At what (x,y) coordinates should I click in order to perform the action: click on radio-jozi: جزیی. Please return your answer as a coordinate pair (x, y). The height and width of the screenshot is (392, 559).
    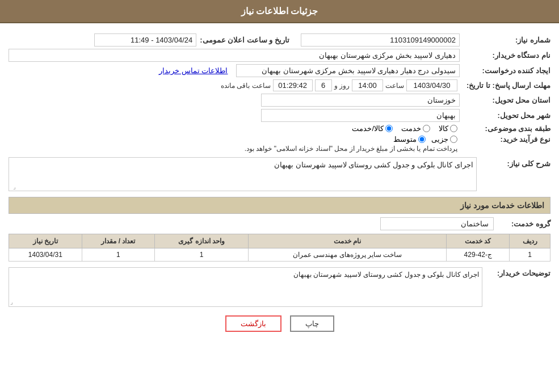
    Looking at the image, I should click on (444, 140).